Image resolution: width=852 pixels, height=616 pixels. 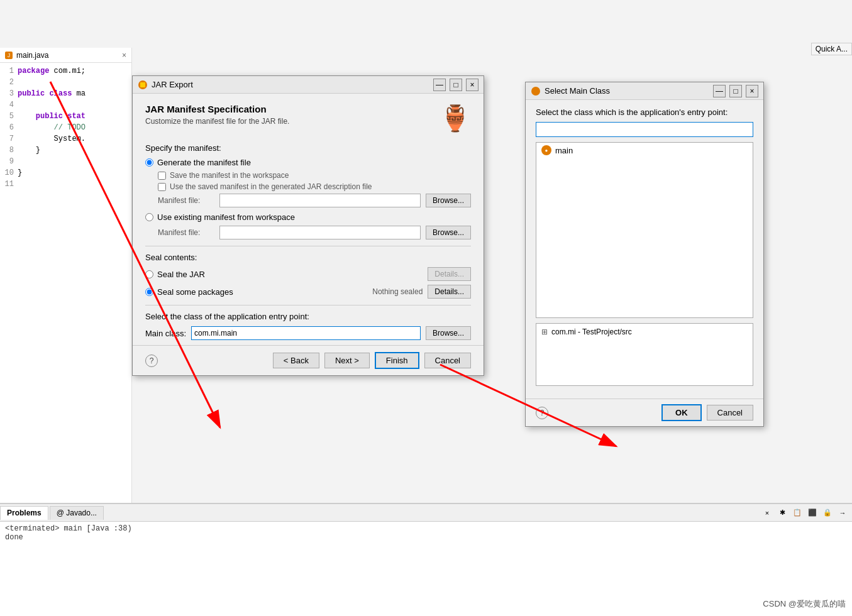 What do you see at coordinates (440, 85) in the screenshot?
I see `jar-dialog-minimize: —` at bounding box center [440, 85].